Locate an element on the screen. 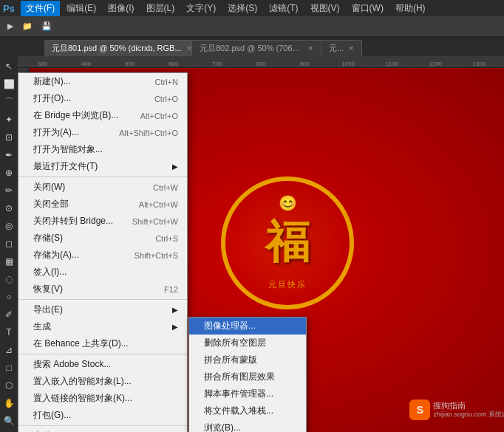 This screenshot has height=432, width=504. tool-crop: ⊡ is located at coordinates (9, 137).